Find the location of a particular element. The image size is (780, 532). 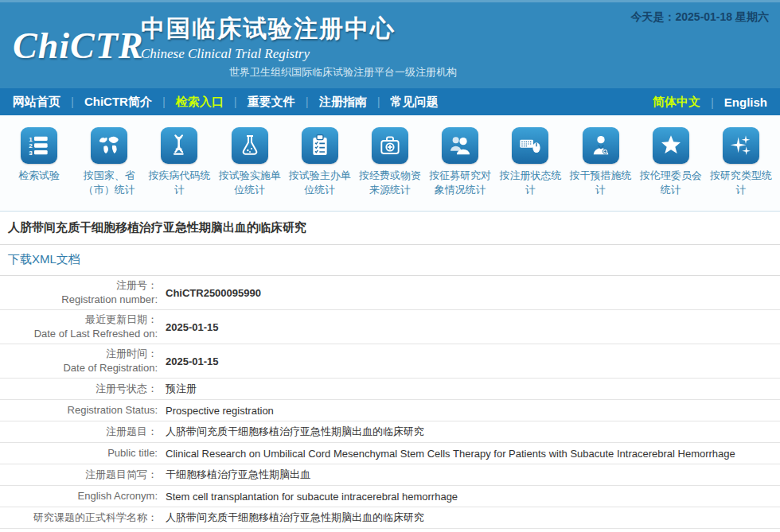

row-value: 干细胞移植治疗亚急性期脑出血 is located at coordinates (238, 475).